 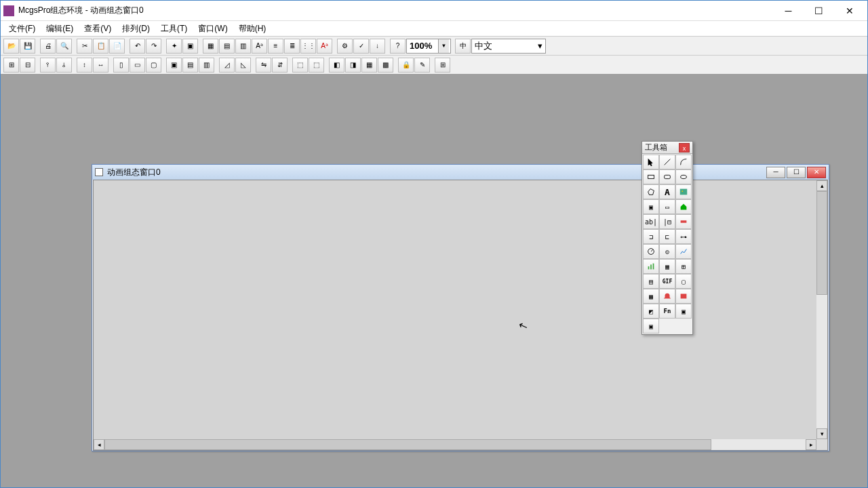 I want to click on vertical-scrollbar: ▴ ▾, so click(x=822, y=310).